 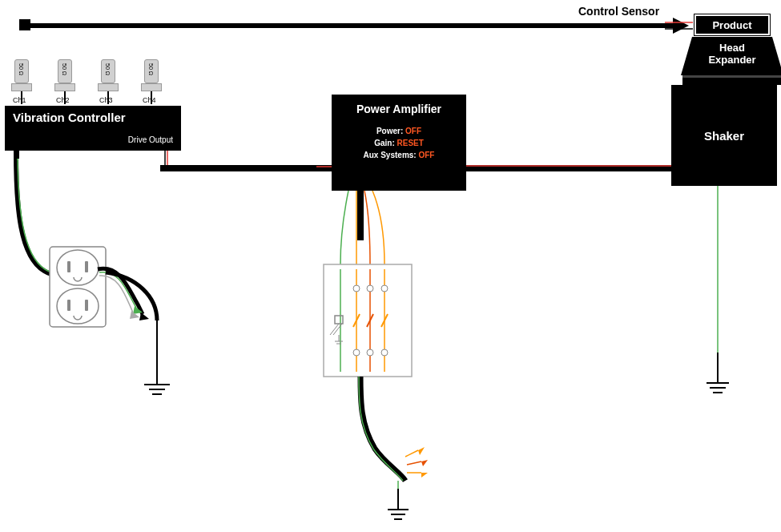 What do you see at coordinates (410, 143) in the screenshot?
I see `amp-gain-value: RESET` at bounding box center [410, 143].